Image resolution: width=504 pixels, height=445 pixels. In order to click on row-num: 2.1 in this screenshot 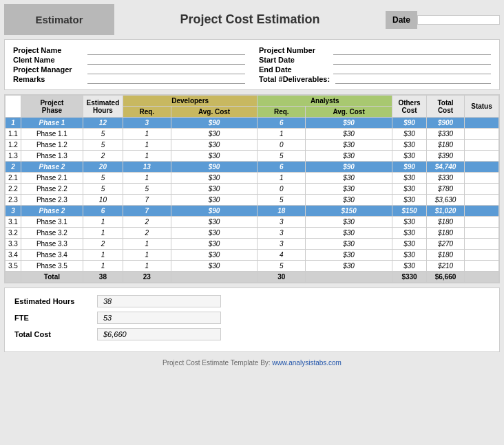, I will do `click(14, 178)`.